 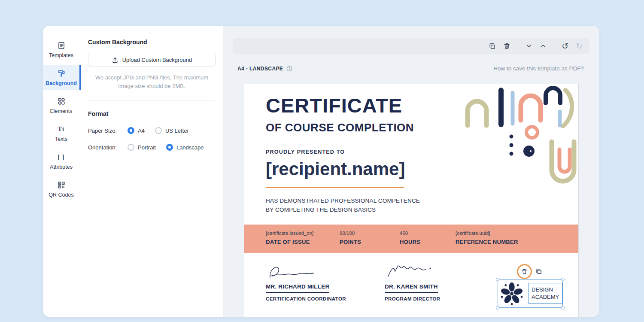 What do you see at coordinates (61, 129) in the screenshot?
I see `texts-icon: Tt` at bounding box center [61, 129].